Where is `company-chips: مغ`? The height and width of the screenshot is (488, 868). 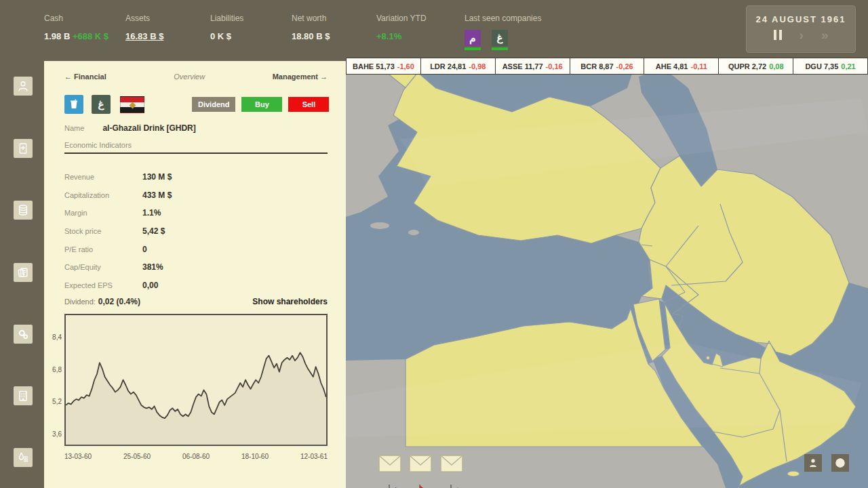 company-chips: مغ is located at coordinates (503, 40).